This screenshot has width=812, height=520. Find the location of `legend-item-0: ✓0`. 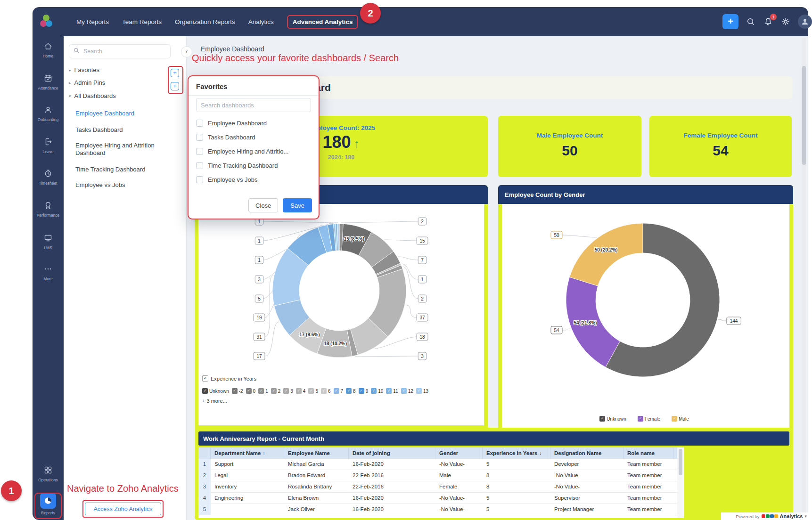

legend-item-0: ✓0 is located at coordinates (251, 391).